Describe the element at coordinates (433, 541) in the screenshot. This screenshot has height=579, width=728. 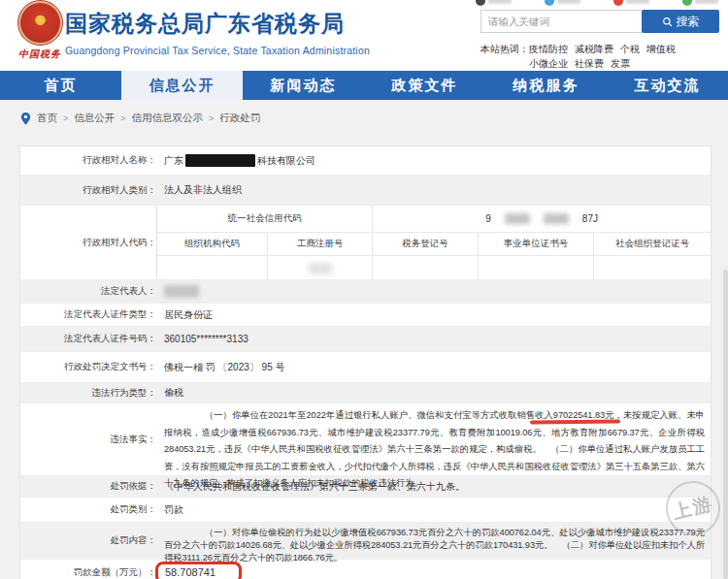
I see `penalty-content-value: （一）对你单位偷税的行为处以少缴增值税667936.73元百分之六十的罚款400…` at that location.